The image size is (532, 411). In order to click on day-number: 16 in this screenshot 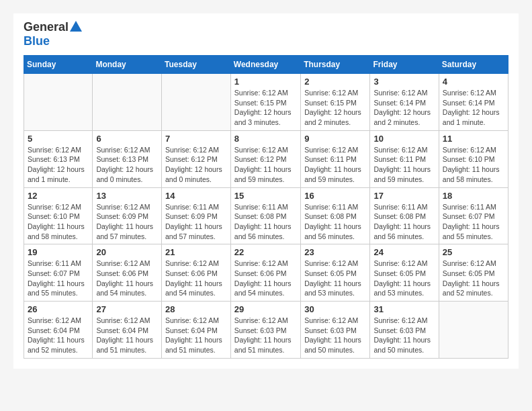, I will do `click(335, 196)`.